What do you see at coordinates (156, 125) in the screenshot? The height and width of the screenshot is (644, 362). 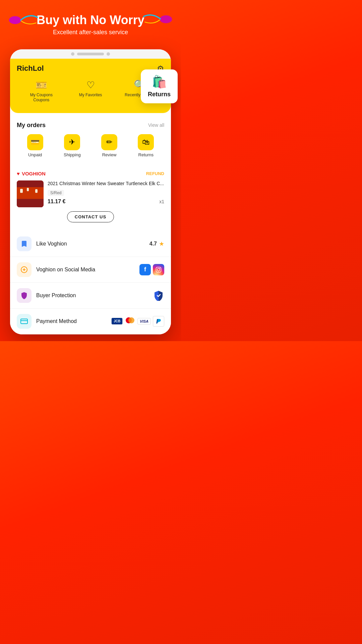 I see `view-all-link: View all` at bounding box center [156, 125].